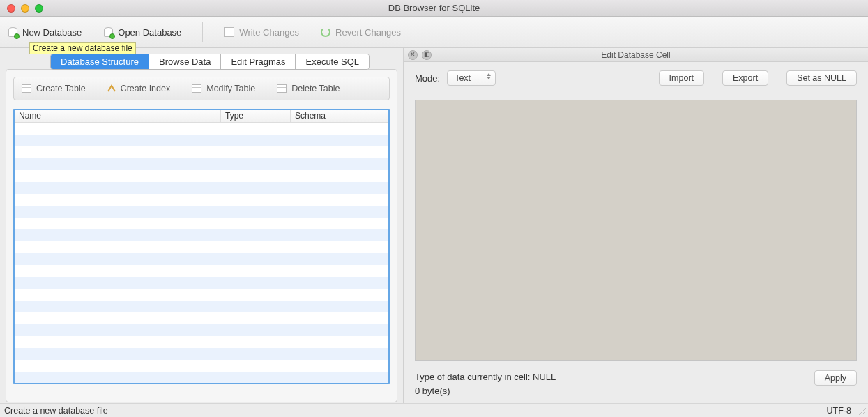  I want to click on tab-database-structure: Database Structure, so click(100, 61).